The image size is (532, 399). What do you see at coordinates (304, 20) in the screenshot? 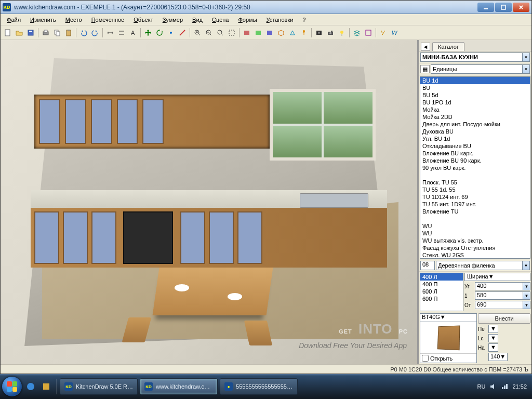
I see `menu-help: ?` at bounding box center [304, 20].